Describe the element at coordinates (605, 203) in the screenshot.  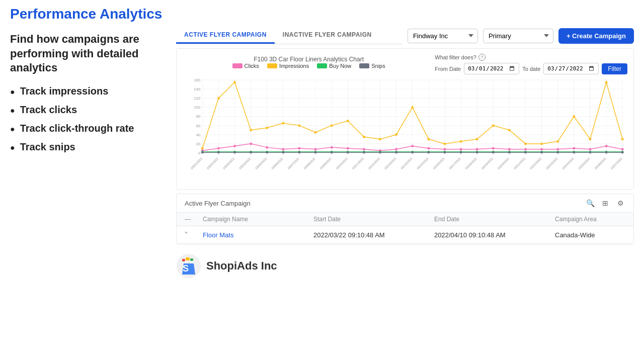
I see `table-actions: 🔍 ⊞ ⚙` at that location.